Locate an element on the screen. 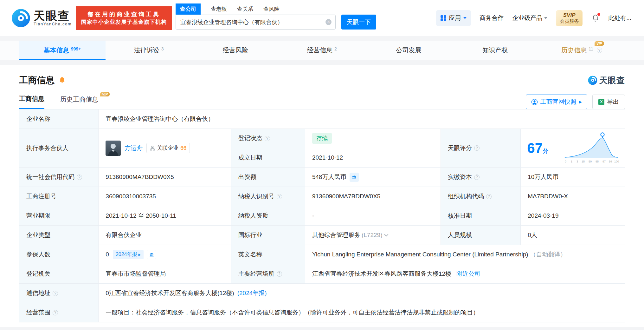 Image resolution: width=644 pixels, height=330 pixels. nav-tab-intellectual-property: 知识产权 is located at coordinates (495, 50).